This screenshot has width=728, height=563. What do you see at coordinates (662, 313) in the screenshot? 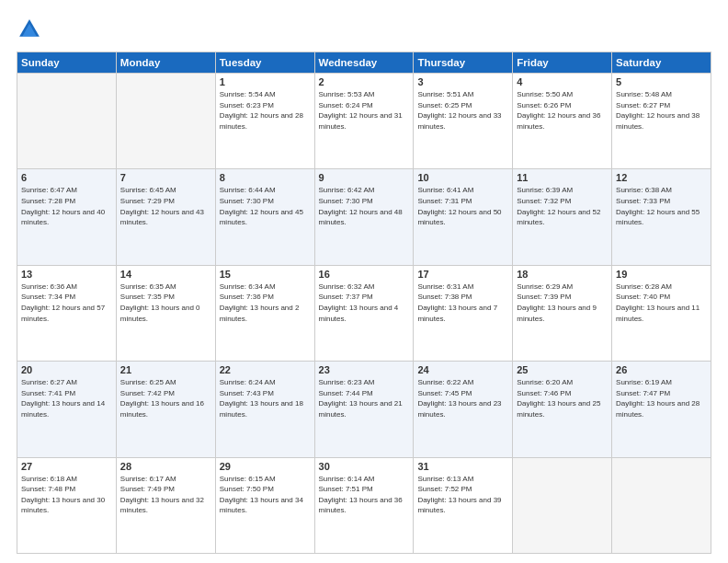
I see `calendar-cell: 19Sunrise: 6:28 AMSunset: 7:40 PMDayligh…` at bounding box center [662, 313].